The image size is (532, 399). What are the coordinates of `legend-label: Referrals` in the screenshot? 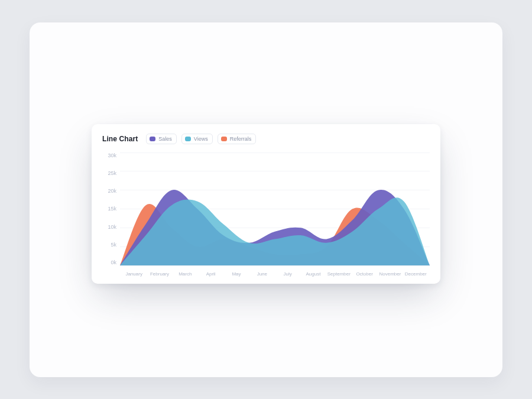 It's located at (241, 139).